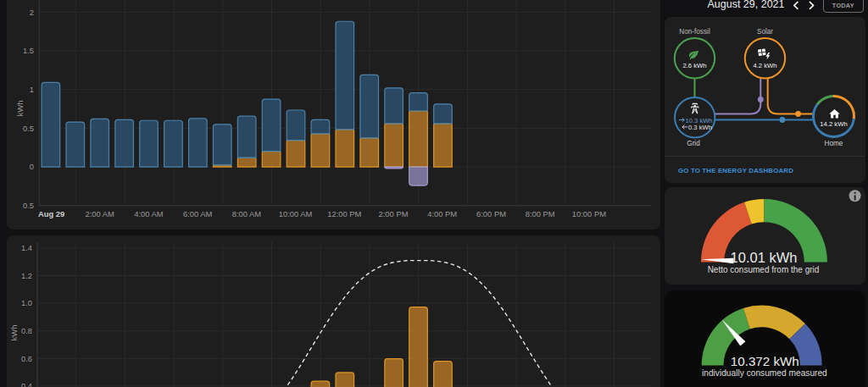  Describe the element at coordinates (764, 269) in the screenshot. I see `svg-text: Netto consumed from the grid` at that location.